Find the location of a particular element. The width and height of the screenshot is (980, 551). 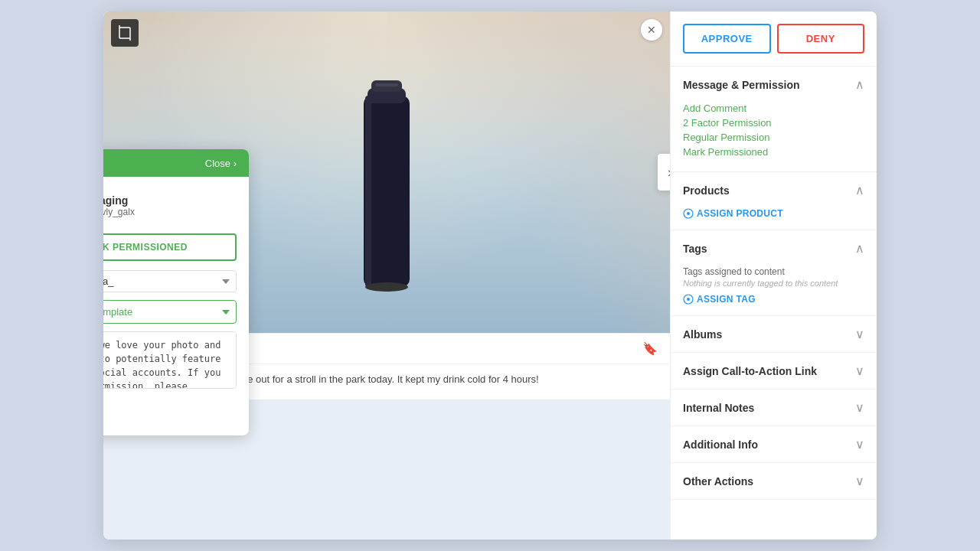

message-textarea: Hey there, we love your photo and would … is located at coordinates (170, 360).